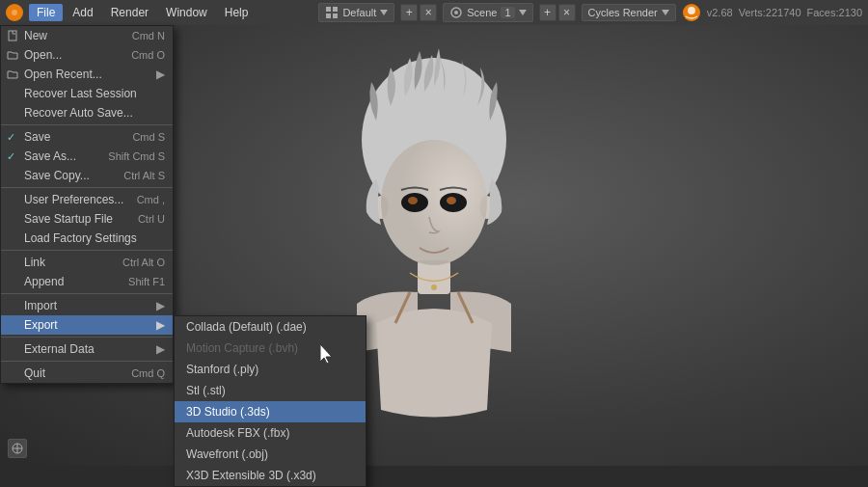 This screenshot has width=868, height=487. Describe the element at coordinates (87, 156) in the screenshot. I see `menu-item-save-as: ✓ Save As... Shift Cmd S` at that location.